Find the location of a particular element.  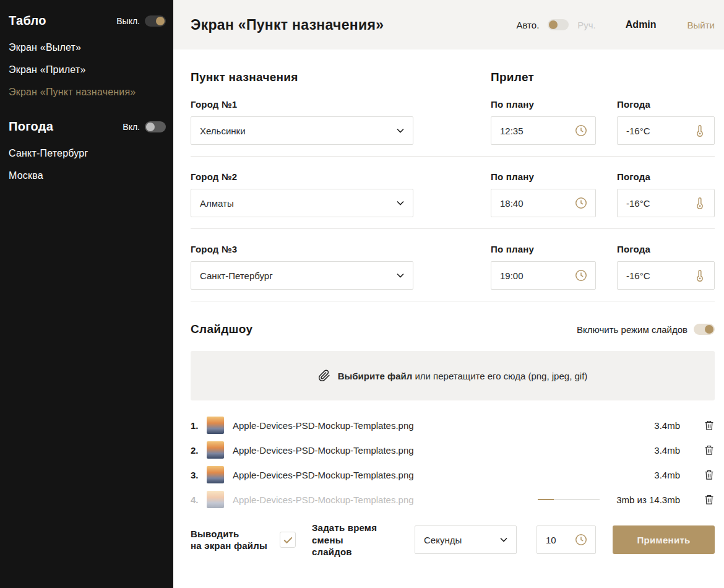

display-files-label: Выводить на экран файлы is located at coordinates (230, 540).